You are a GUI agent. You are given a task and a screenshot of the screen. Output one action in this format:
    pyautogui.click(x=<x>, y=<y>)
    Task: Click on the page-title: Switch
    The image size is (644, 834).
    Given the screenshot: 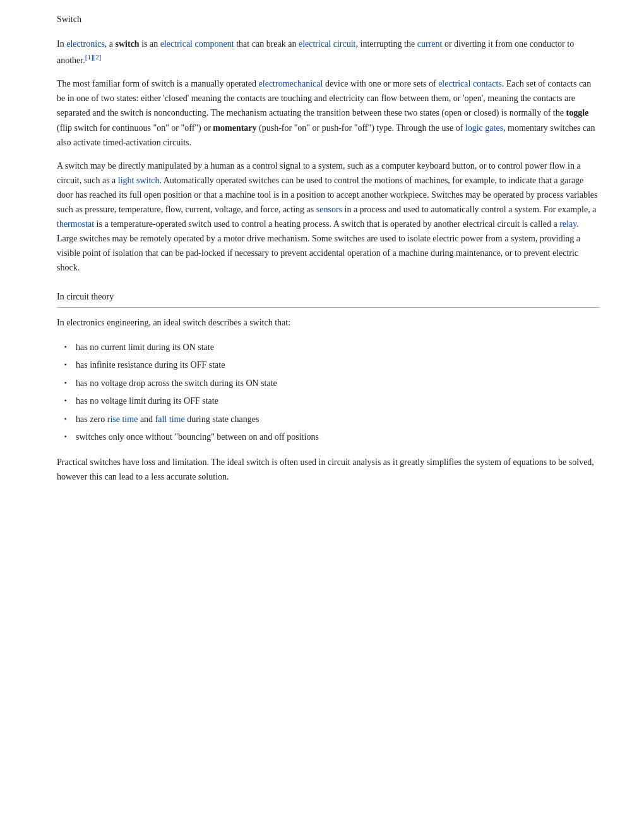 What is the action you would take?
    pyautogui.click(x=328, y=20)
    